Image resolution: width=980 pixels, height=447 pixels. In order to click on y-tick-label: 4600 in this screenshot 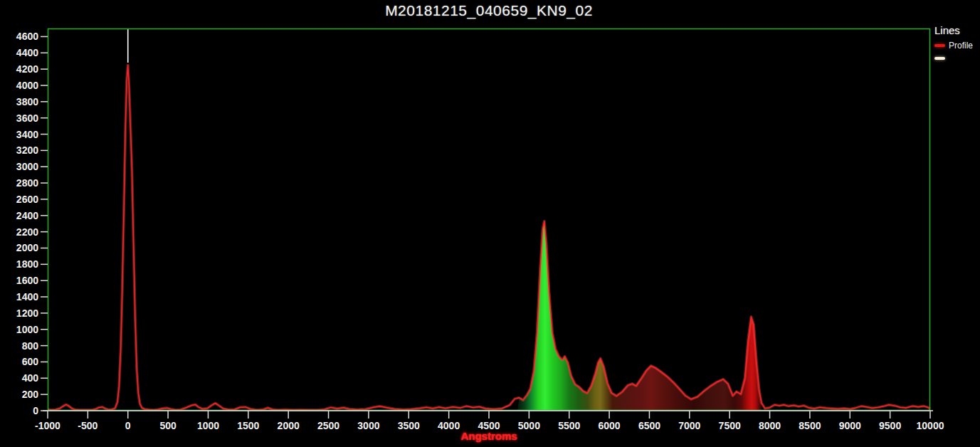, I will do `click(27, 36)`.